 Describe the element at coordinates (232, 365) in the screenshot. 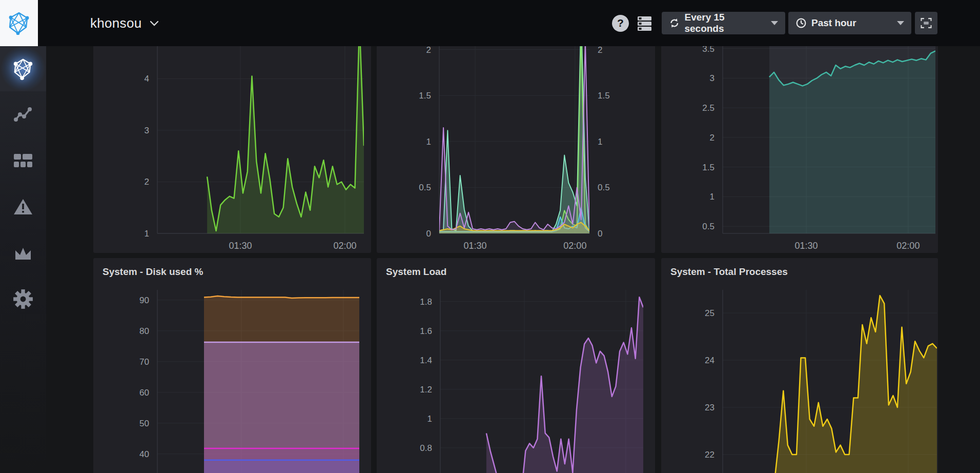

I see `panel-system-disk-used: System - Disk used % 40506070809001:3002…` at that location.